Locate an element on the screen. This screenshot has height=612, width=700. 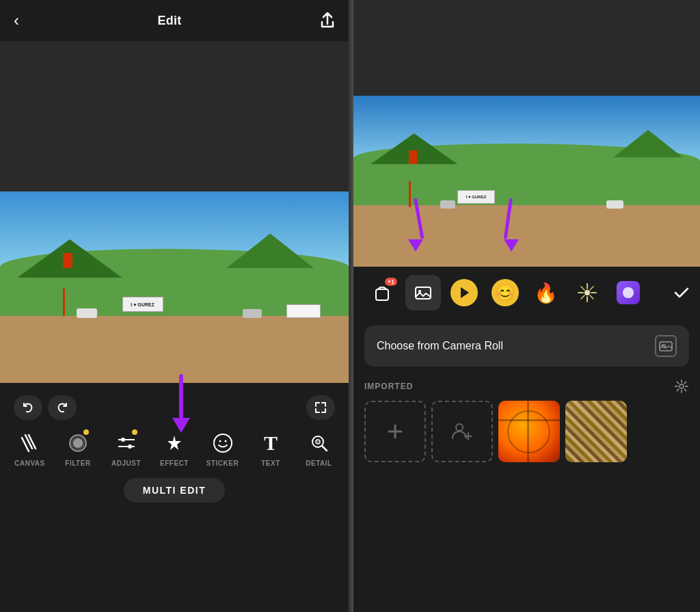
canvas-icon-wrap is located at coordinates (30, 443).